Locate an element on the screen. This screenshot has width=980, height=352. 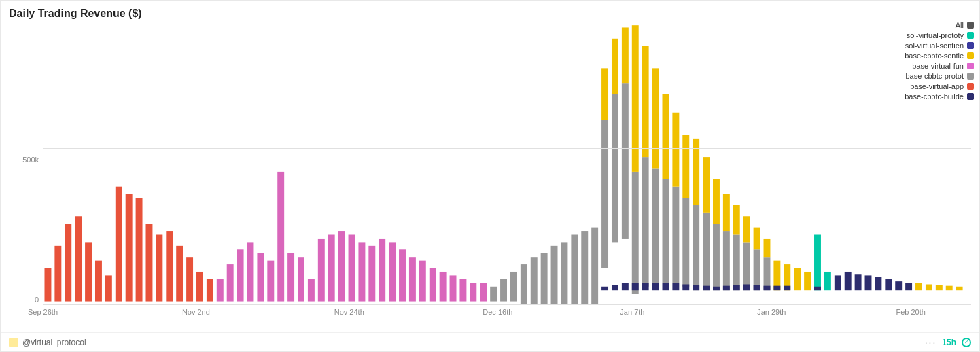
legend-item-sol-sentien: sol-virtual-sentien is located at coordinates (939, 46).